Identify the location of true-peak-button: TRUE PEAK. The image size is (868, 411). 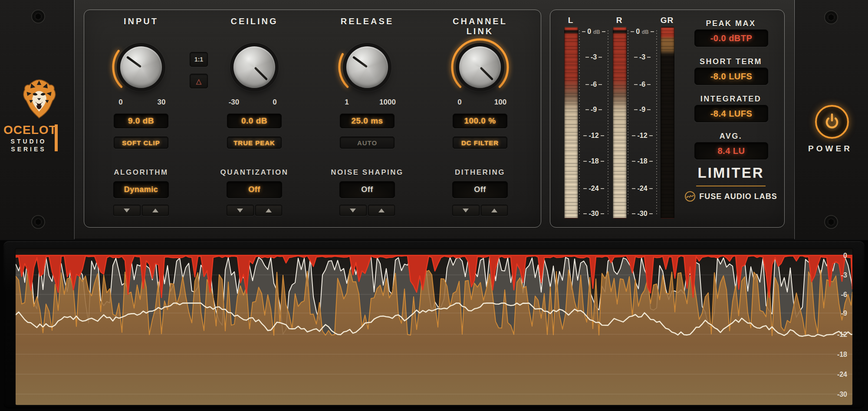
(254, 143).